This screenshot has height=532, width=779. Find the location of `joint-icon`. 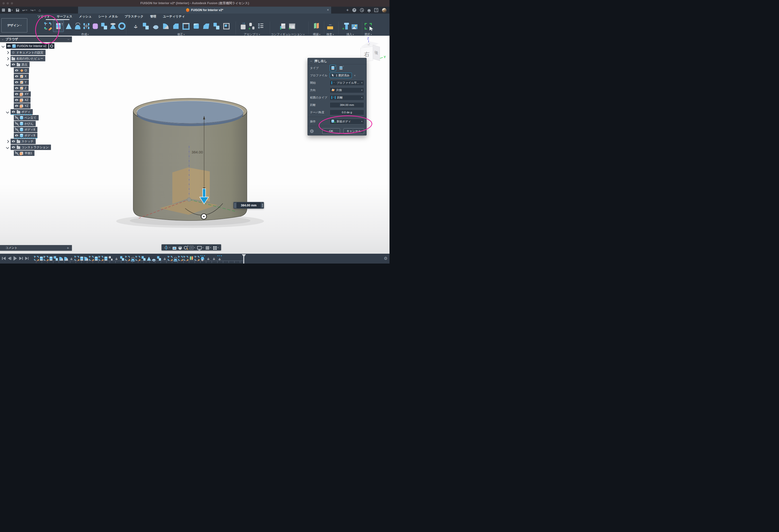

joint-icon is located at coordinates (252, 26).